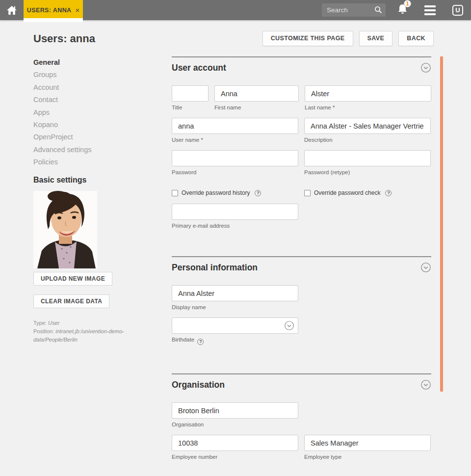  What do you see at coordinates (190, 98) in the screenshot?
I see `field-title: Title` at bounding box center [190, 98].